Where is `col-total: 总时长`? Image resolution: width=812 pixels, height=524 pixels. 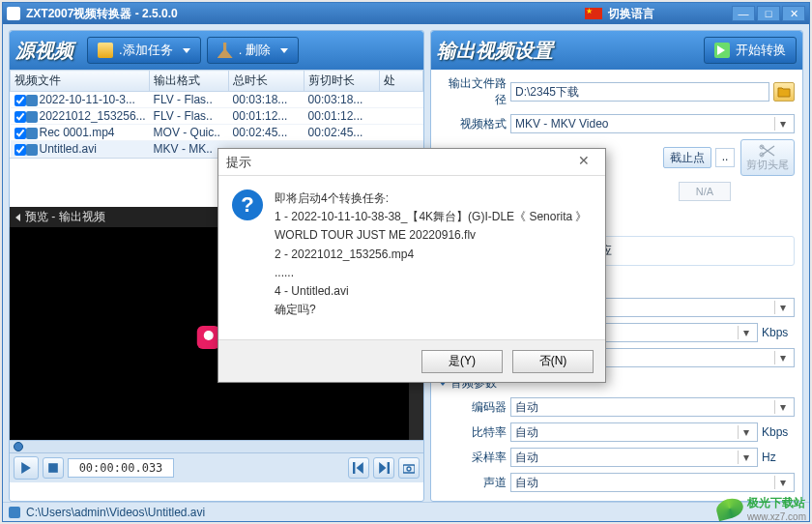 col-total: 总时长 is located at coordinates (267, 81).